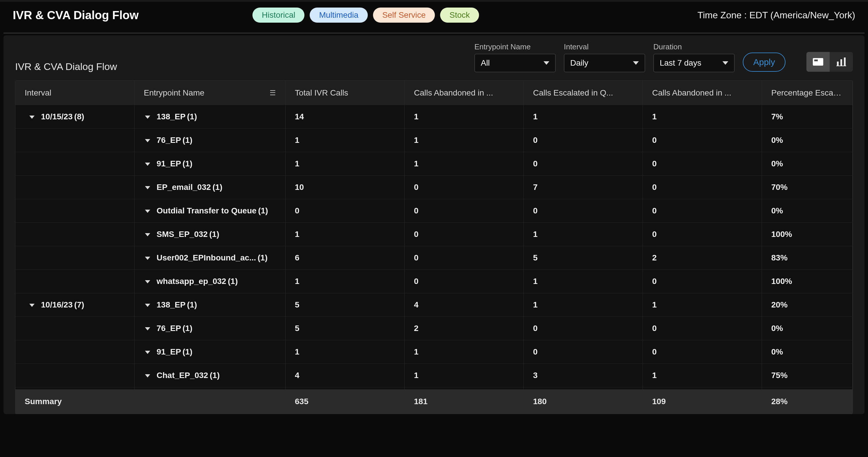 The image size is (868, 457). I want to click on cell-total: 6, so click(345, 258).